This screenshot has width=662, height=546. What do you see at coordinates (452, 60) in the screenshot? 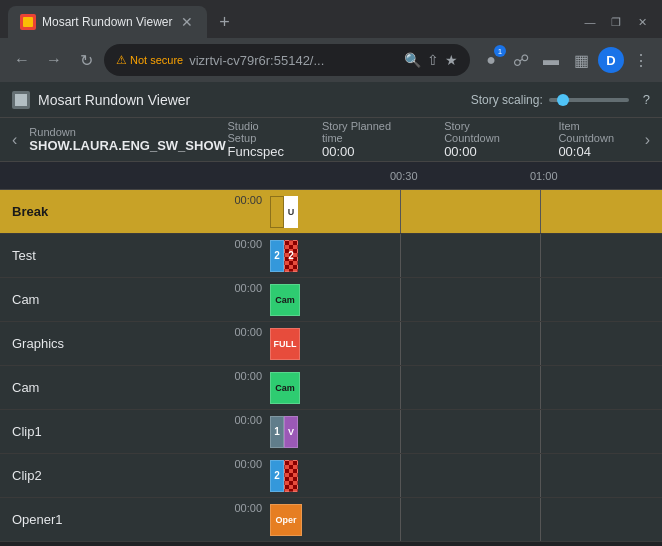
I see `bookmark-icon: ★` at bounding box center [452, 60].